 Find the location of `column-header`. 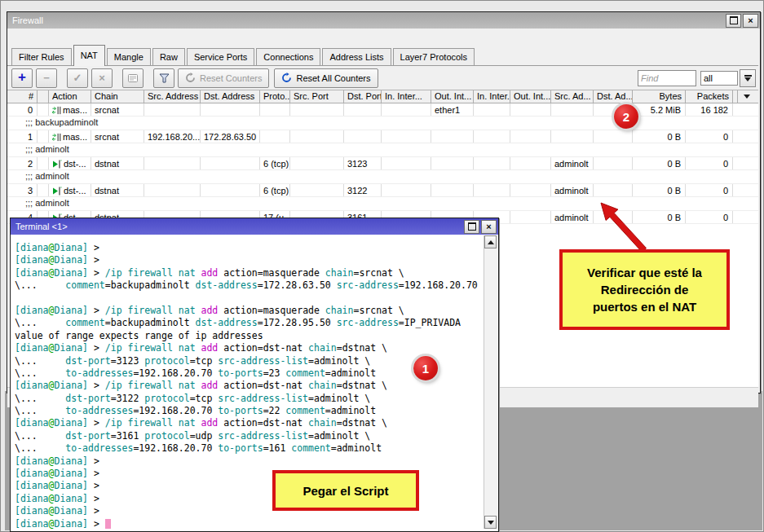

column-header is located at coordinates (43, 96).